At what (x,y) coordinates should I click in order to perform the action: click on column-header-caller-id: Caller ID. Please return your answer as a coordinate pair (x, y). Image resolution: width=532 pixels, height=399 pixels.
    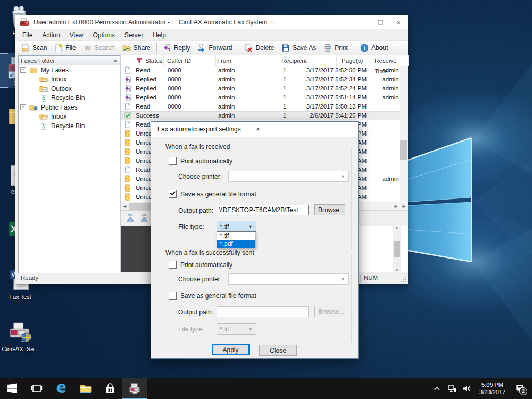
    Looking at the image, I should click on (189, 61).